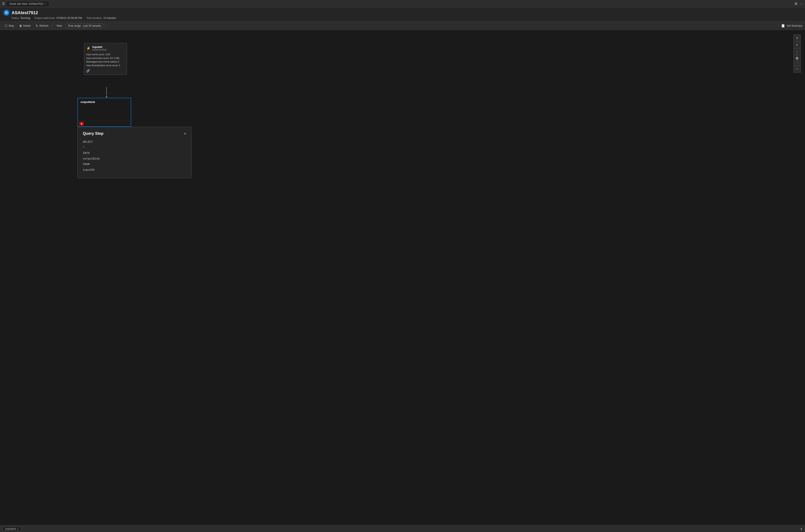  Describe the element at coordinates (93, 134) in the screenshot. I see `query-popup-title: Query Step` at that location.